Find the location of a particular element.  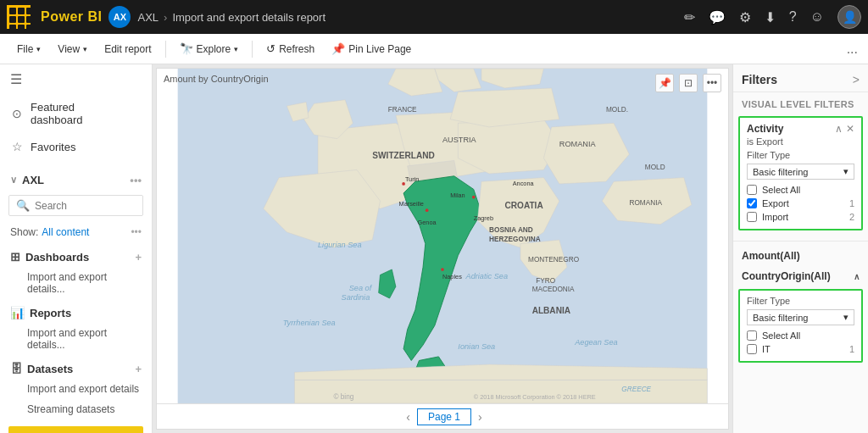

dashboards-label: Dashboards is located at coordinates (58, 258).